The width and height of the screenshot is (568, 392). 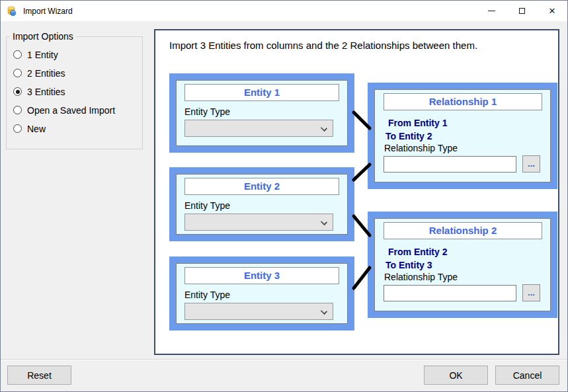 I want to click on maximize-icon, so click(x=522, y=11).